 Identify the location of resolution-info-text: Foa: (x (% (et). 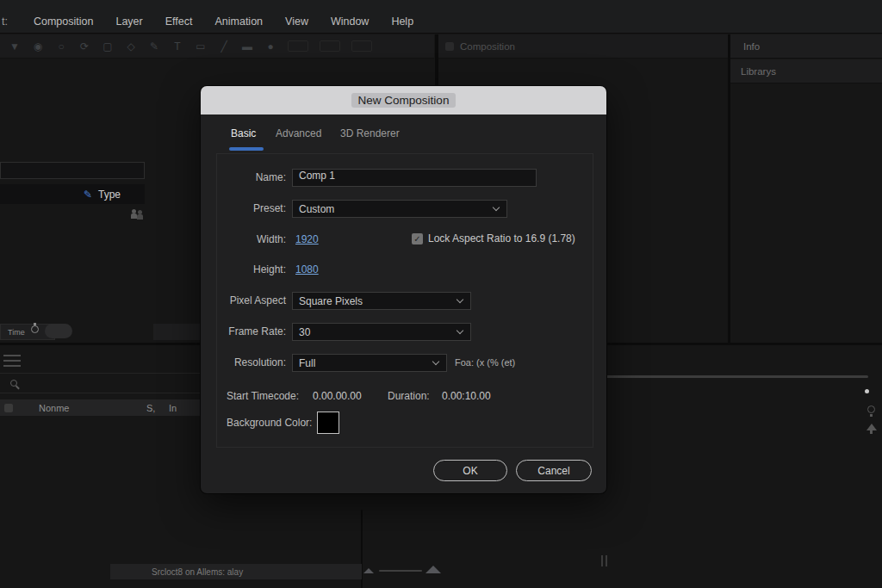
(485, 363).